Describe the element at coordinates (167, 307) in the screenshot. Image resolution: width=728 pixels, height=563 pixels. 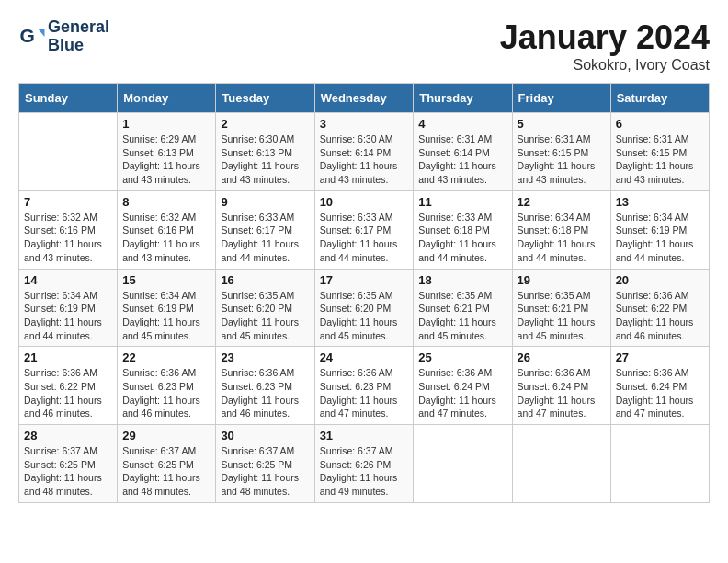
I see `calendar-cell: 15Sunrise: 6:34 AMSunset: 6:19 PMDayligh…` at that location.